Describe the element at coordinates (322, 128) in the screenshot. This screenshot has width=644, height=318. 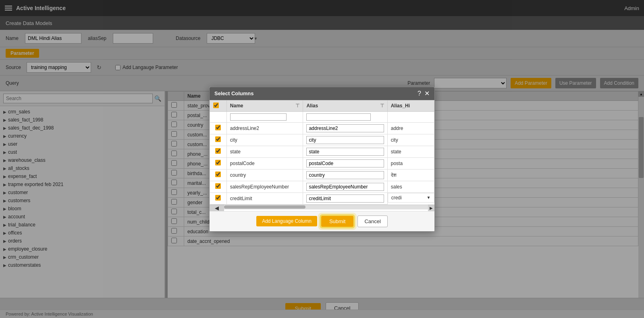
I see `modal-row: addressLine2 addre` at that location.